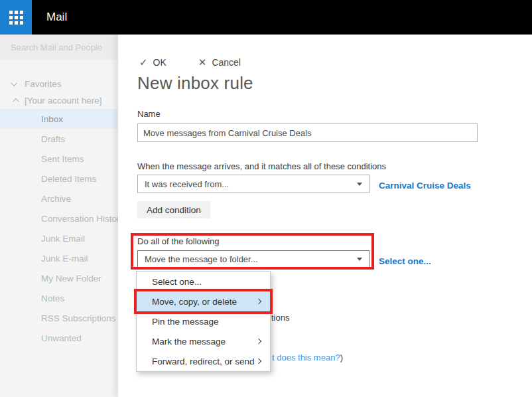 The image size is (532, 397). I want to click on sidebar-folder-label: Drafts, so click(53, 139).